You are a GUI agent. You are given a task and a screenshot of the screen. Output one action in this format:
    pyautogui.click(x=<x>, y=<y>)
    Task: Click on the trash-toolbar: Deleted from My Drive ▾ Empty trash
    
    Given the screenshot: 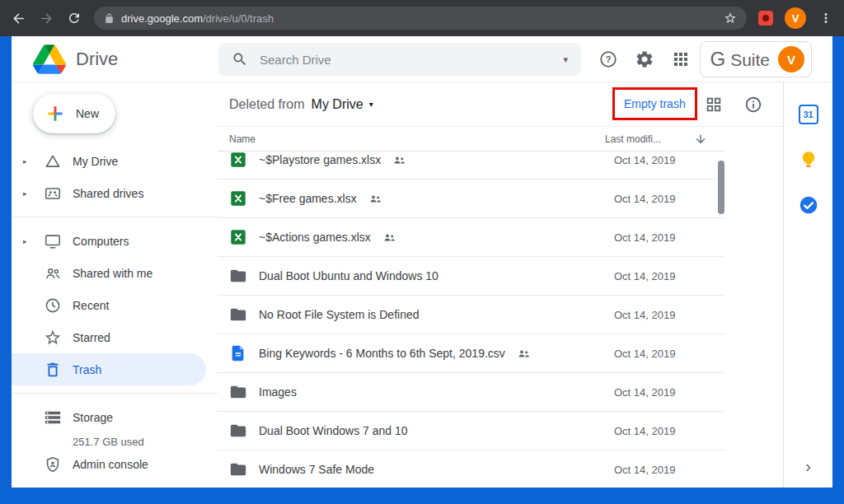 What is the action you would take?
    pyautogui.click(x=500, y=105)
    